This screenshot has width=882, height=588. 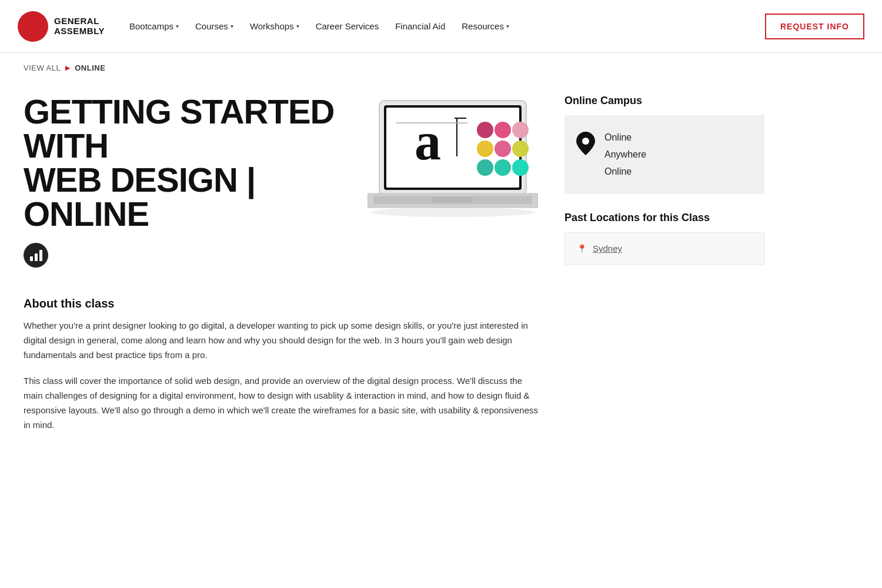 What do you see at coordinates (586, 145) in the screenshot?
I see `map-pin-icon` at bounding box center [586, 145].